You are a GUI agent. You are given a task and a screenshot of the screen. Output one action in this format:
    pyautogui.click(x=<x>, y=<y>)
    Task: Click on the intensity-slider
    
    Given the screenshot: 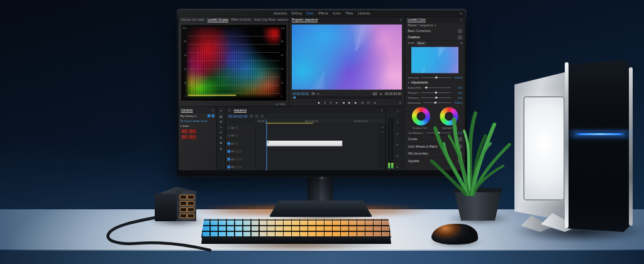 What is the action you would take?
    pyautogui.click(x=436, y=78)
    